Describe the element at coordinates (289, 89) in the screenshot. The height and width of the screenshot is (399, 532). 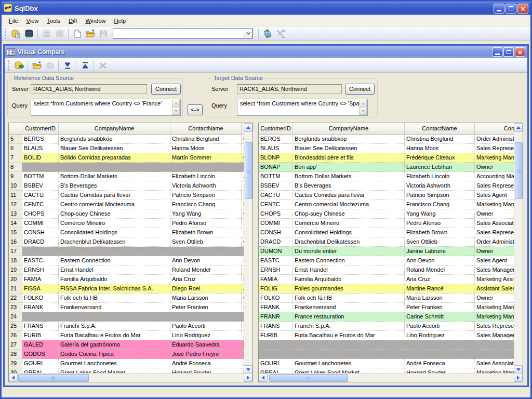
I see `target-server-field: RACK1_ALIAS, Northwind` at that location.